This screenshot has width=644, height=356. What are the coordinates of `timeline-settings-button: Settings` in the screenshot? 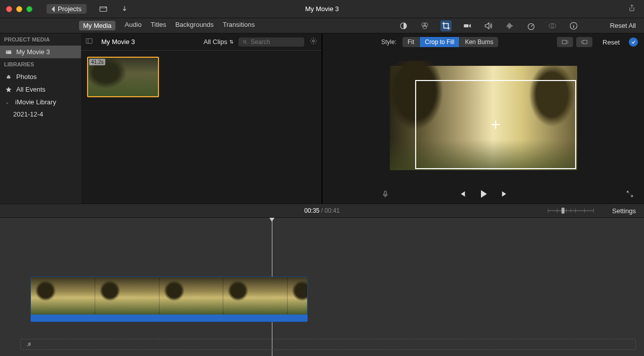 It's located at (624, 211).